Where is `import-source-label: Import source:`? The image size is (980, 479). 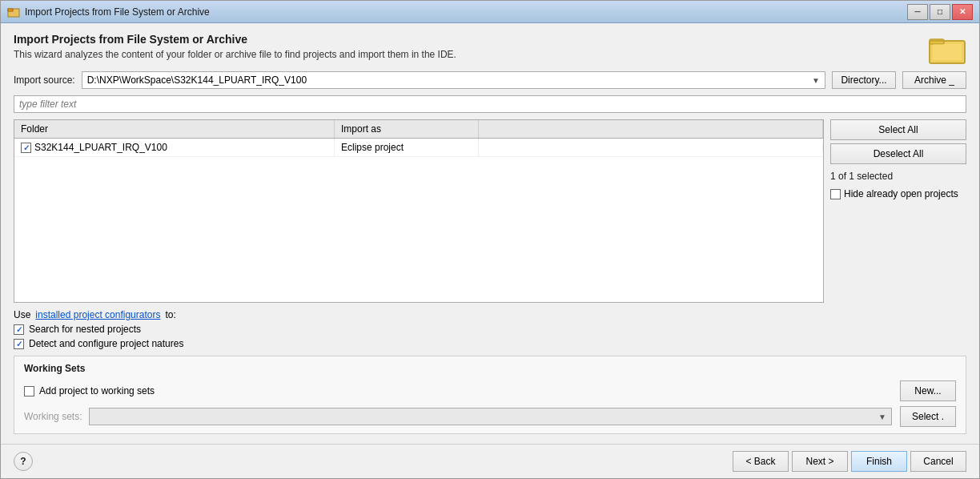
import-source-label: Import source: is located at coordinates (45, 80).